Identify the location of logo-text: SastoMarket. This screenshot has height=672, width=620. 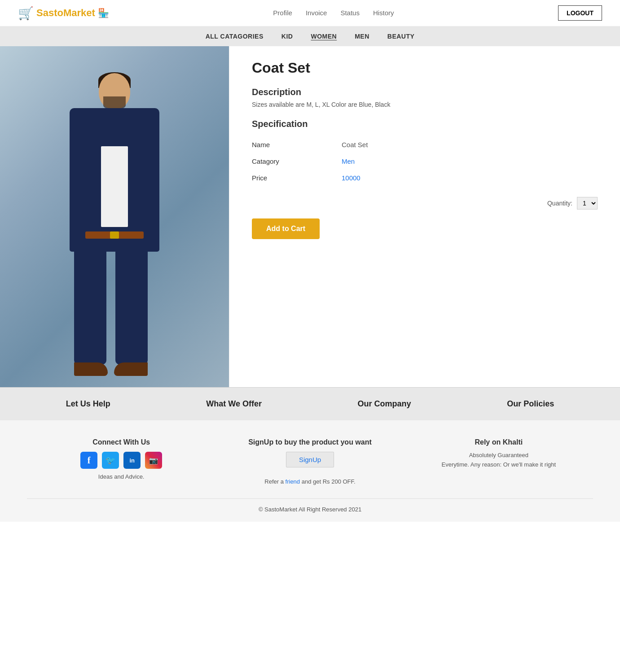
(66, 13).